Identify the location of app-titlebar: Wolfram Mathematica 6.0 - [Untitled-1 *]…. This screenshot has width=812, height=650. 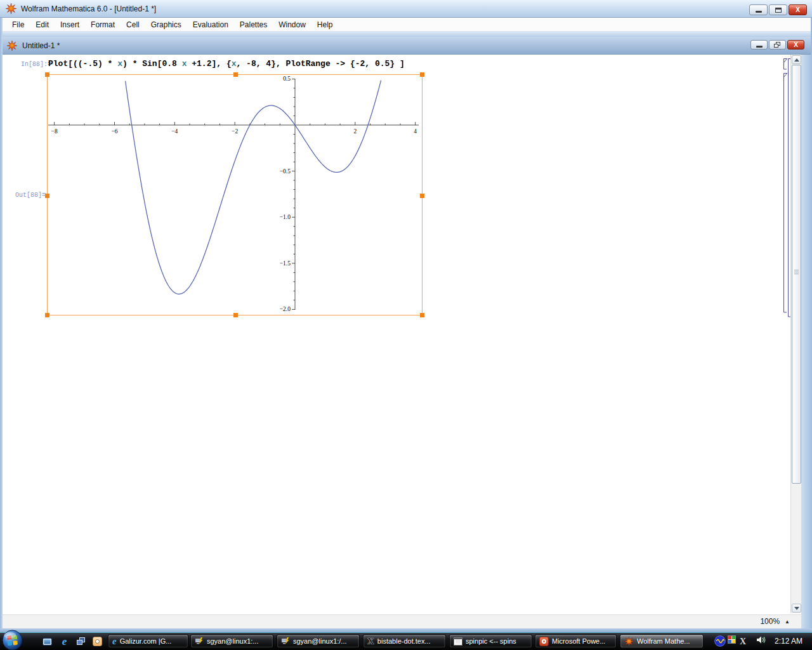
(406, 9).